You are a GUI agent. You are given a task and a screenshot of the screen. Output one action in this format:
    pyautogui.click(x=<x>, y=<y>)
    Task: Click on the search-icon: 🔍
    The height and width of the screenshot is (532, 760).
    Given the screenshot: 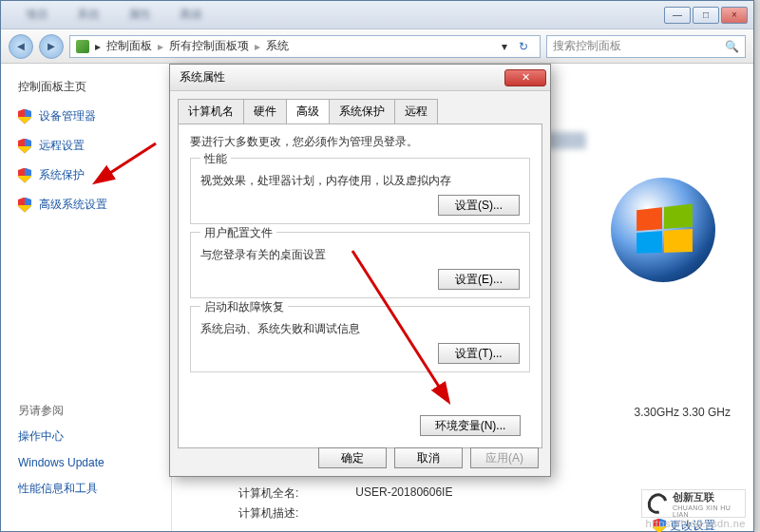 What is the action you would take?
    pyautogui.click(x=732, y=47)
    